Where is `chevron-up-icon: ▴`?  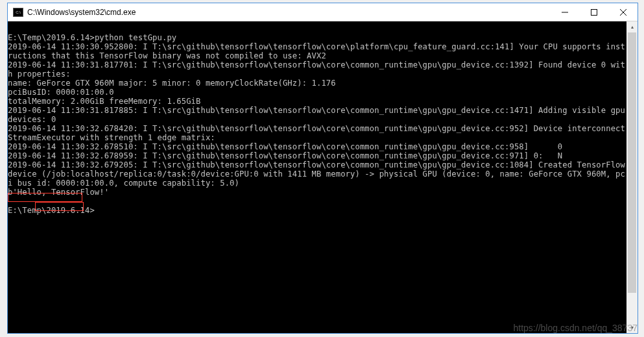
chevron-up-icon: ▴ is located at coordinates (632, 27).